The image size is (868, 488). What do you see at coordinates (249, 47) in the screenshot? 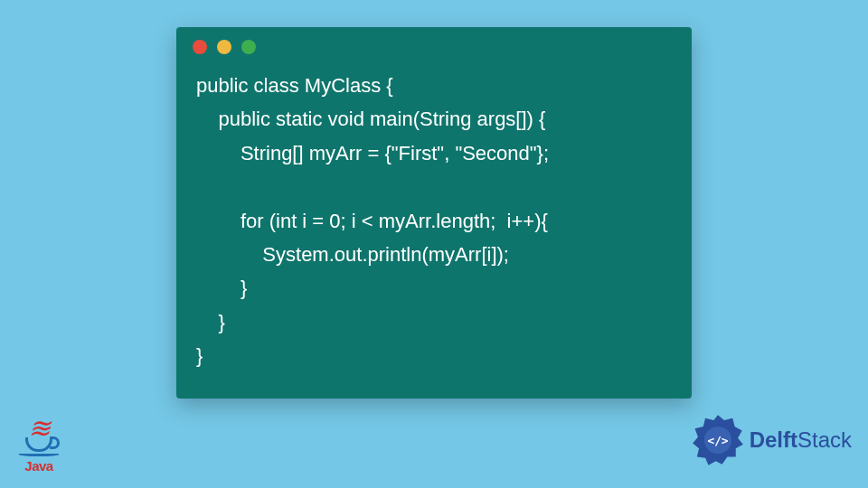
I see `maximize-icon` at bounding box center [249, 47].